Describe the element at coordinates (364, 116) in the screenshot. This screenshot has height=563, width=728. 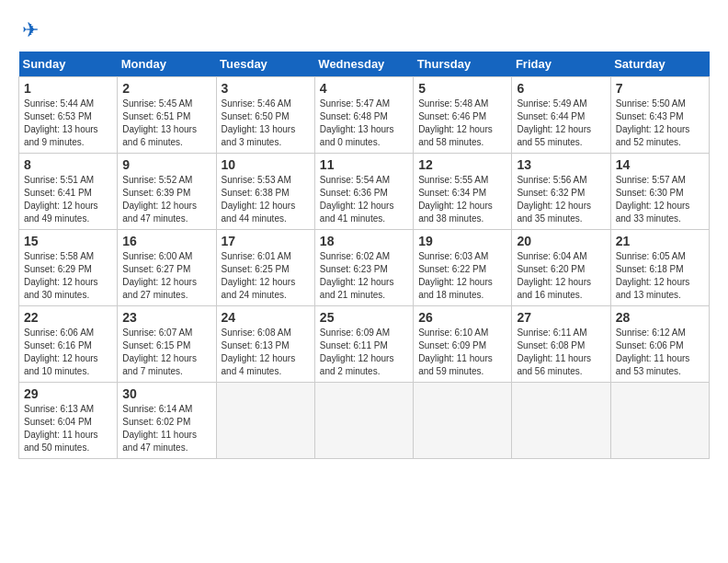
I see `calendar-cell: 4Sunrise: 5:47 AMSunset: 6:48 PMDaylight…` at that location.